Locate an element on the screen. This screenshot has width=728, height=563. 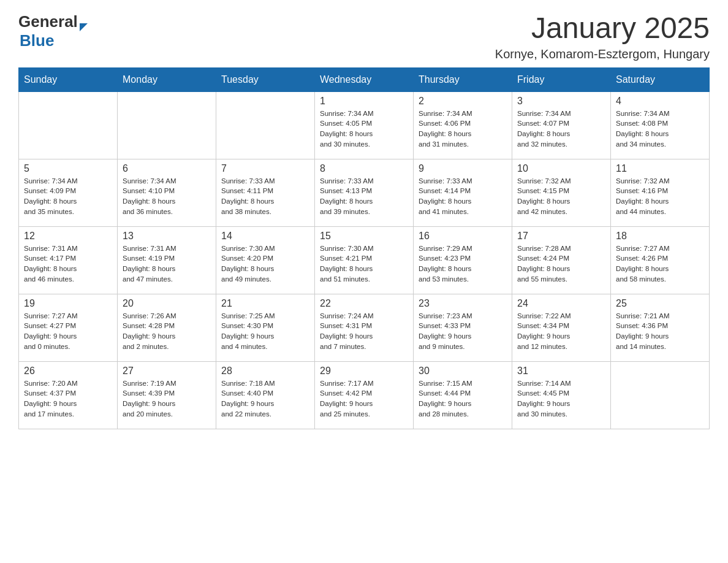
day-number: 1 is located at coordinates (364, 101).